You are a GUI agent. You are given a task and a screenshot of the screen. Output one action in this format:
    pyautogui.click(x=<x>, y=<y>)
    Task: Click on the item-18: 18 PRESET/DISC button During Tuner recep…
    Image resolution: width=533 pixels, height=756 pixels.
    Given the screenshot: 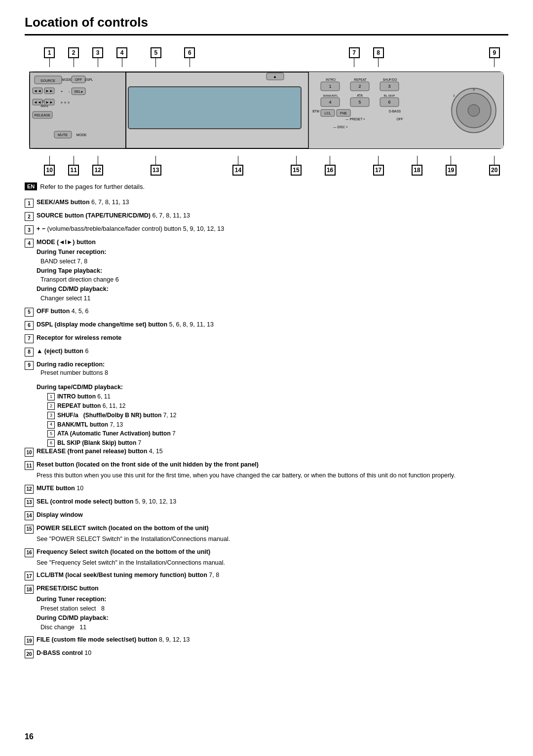 What is the action you would take?
    pyautogui.click(x=266, y=608)
    